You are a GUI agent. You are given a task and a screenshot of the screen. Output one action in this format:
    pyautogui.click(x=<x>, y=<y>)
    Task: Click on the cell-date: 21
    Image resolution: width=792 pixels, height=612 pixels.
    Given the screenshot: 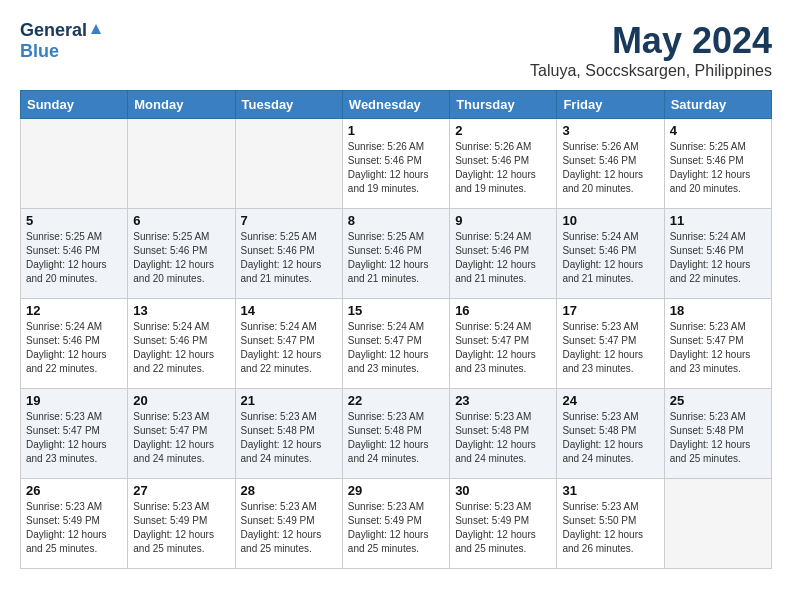 What is the action you would take?
    pyautogui.click(x=289, y=400)
    